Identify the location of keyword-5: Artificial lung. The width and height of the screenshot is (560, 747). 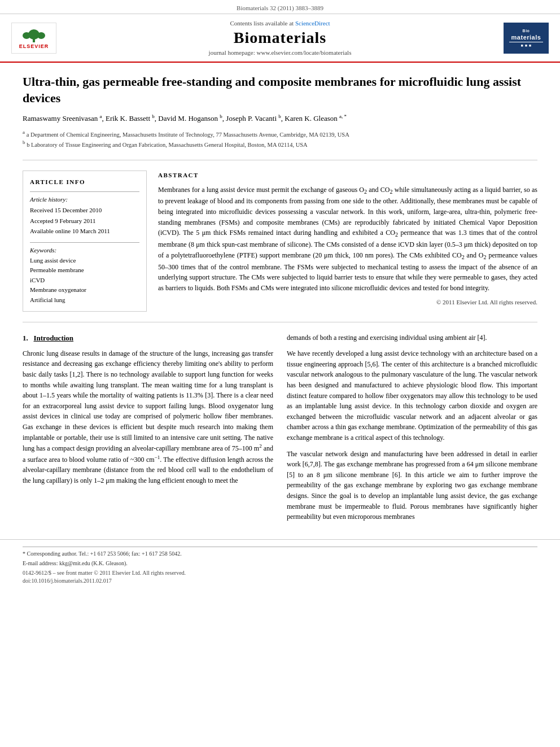
(85, 300).